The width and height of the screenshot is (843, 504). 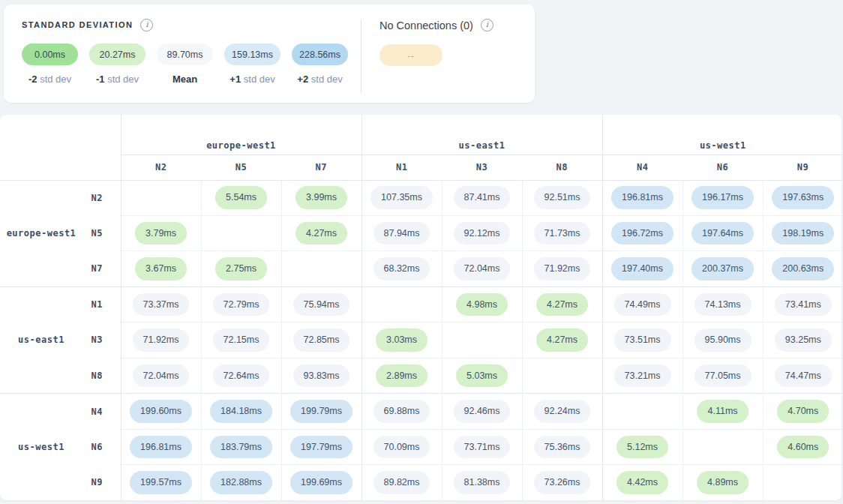 What do you see at coordinates (562, 198) in the screenshot?
I see `latency-pill: 92.51ms` at bounding box center [562, 198].